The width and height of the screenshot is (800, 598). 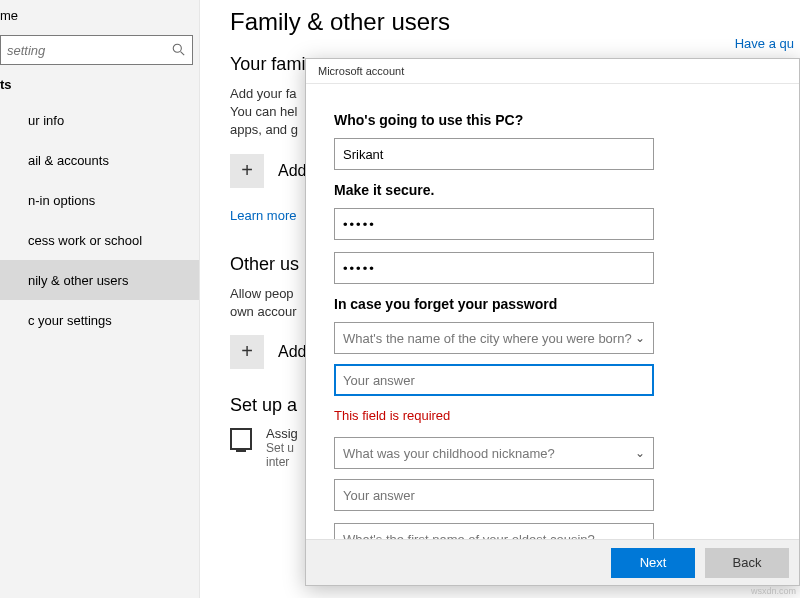 I want to click on mail-icon, so click(x=8, y=160).